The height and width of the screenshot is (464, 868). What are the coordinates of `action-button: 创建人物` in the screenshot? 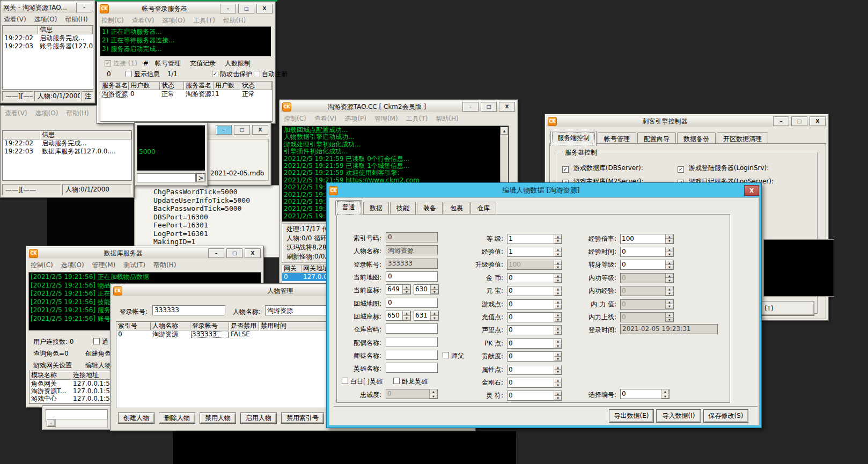 It's located at (136, 418).